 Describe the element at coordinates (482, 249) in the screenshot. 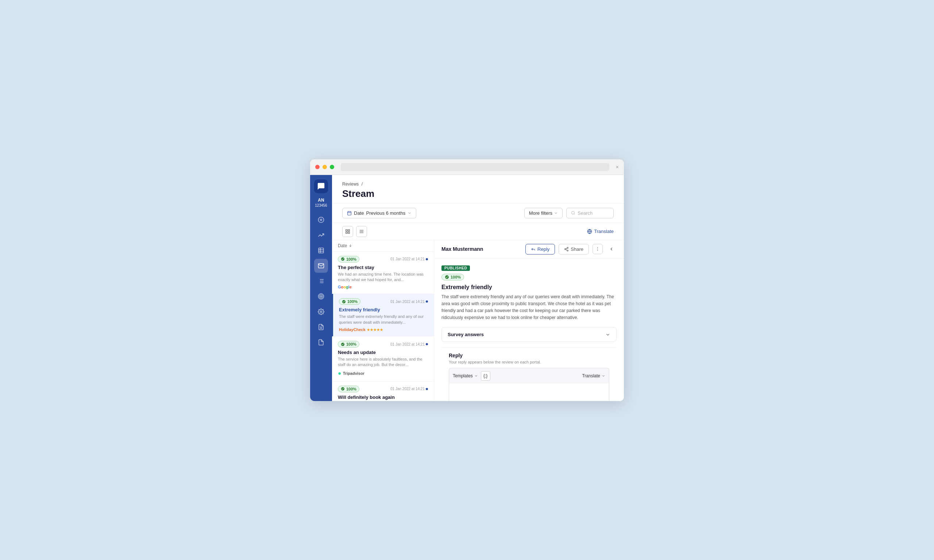

I see `reviewer-name: Max Mustermann` at that location.